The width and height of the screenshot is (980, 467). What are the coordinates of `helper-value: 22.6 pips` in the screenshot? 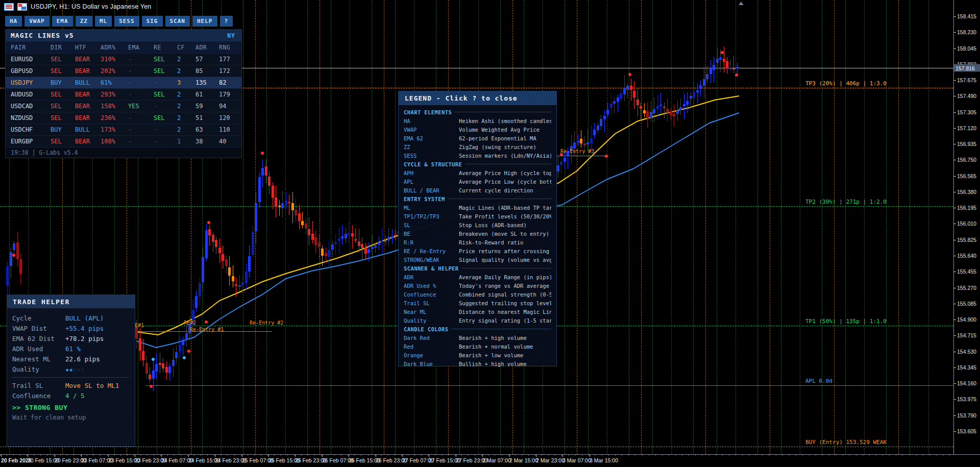 It's located at (83, 359).